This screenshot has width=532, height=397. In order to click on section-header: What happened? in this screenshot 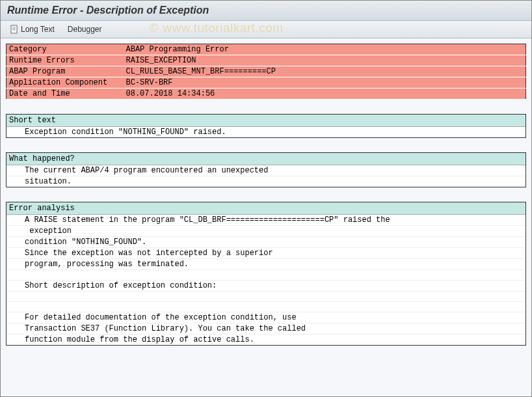, I will do `click(266, 159)`.